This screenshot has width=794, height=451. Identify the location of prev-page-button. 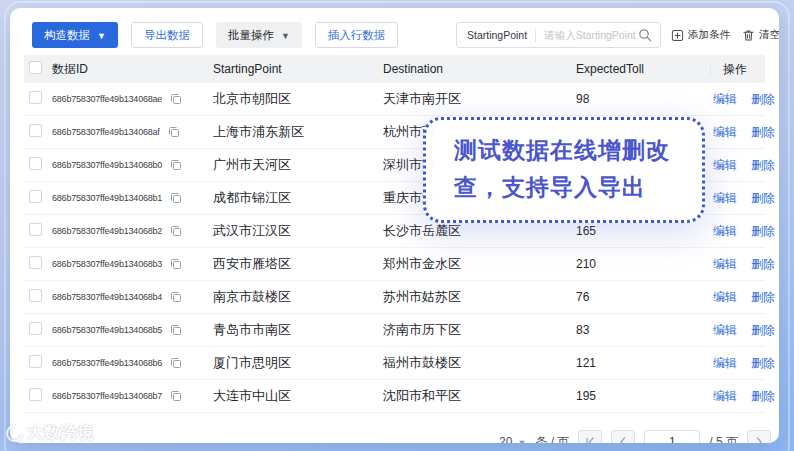
(623, 436).